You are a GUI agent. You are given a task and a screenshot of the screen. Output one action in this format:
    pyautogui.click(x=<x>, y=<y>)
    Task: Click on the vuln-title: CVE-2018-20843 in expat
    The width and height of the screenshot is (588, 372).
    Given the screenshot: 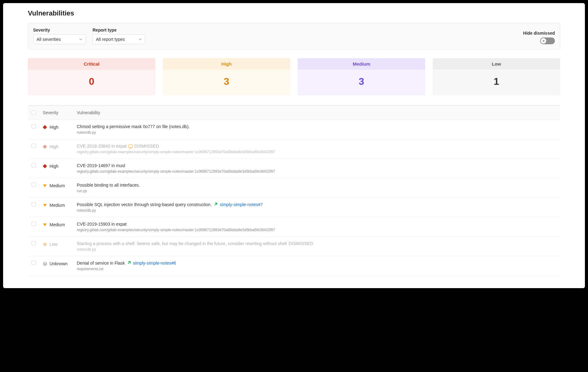 What is the action you would take?
    pyautogui.click(x=102, y=146)
    